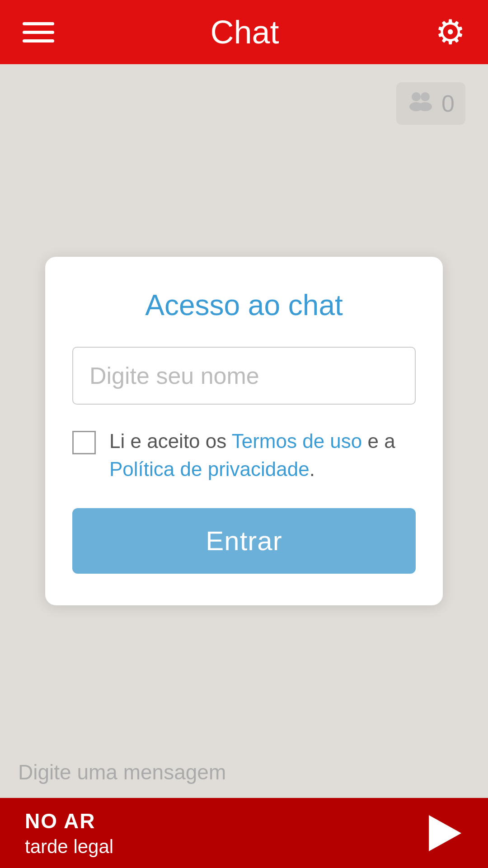 This screenshot has height=868, width=488. I want to click on modal-title: Acesso ao chat, so click(244, 305).